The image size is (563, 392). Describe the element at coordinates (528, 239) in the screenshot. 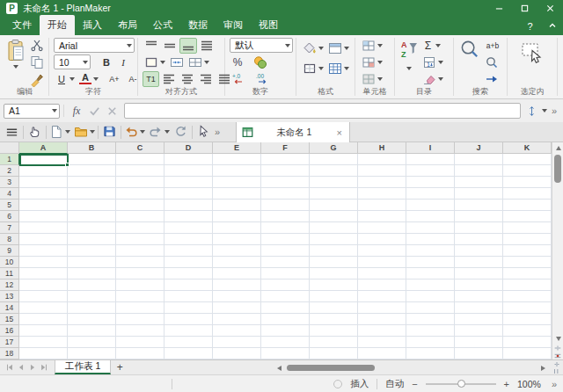

I see `cell-K8` at that location.